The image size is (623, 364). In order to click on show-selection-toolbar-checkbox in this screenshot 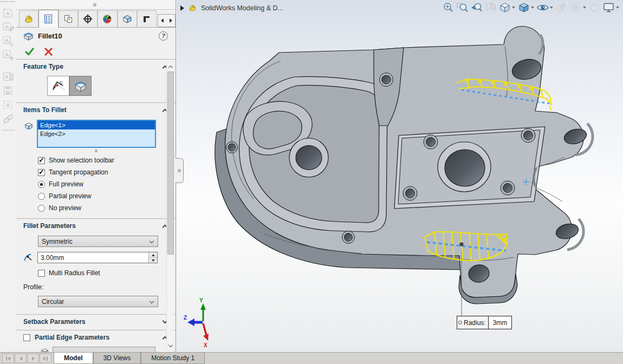, I will do `click(41, 160)`.